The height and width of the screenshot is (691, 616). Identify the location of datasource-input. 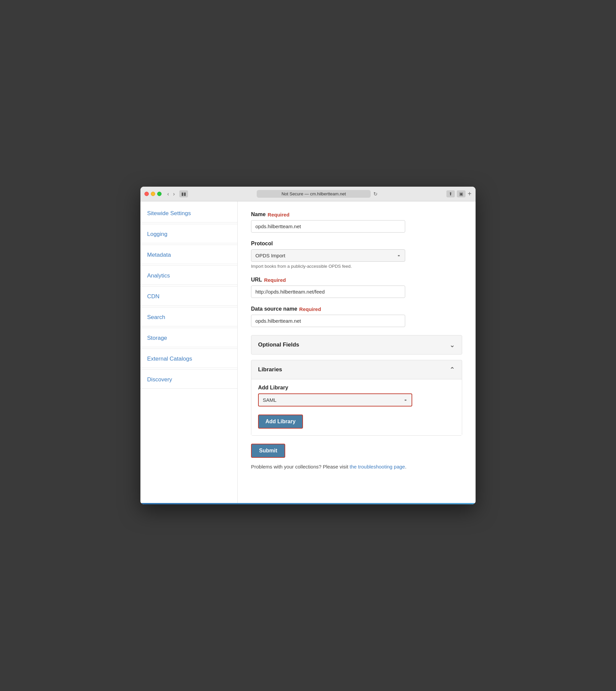
(328, 321).